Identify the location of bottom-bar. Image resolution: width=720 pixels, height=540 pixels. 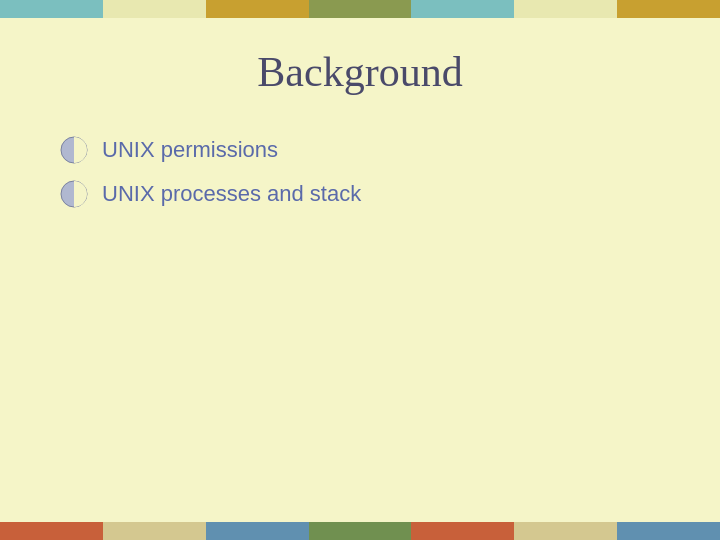
(360, 531).